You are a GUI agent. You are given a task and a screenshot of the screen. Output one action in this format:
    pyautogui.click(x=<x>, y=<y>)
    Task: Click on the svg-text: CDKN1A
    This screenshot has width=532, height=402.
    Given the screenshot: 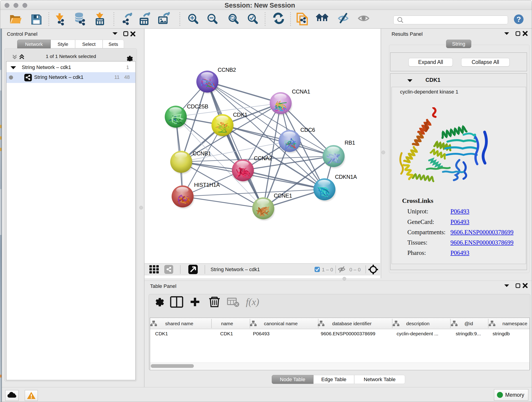 What is the action you would take?
    pyautogui.click(x=346, y=177)
    